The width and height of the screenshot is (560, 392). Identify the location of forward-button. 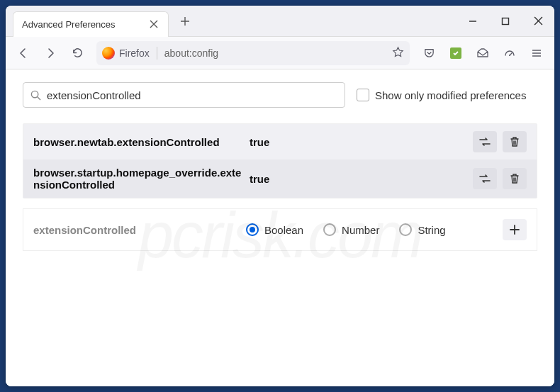
(50, 53).